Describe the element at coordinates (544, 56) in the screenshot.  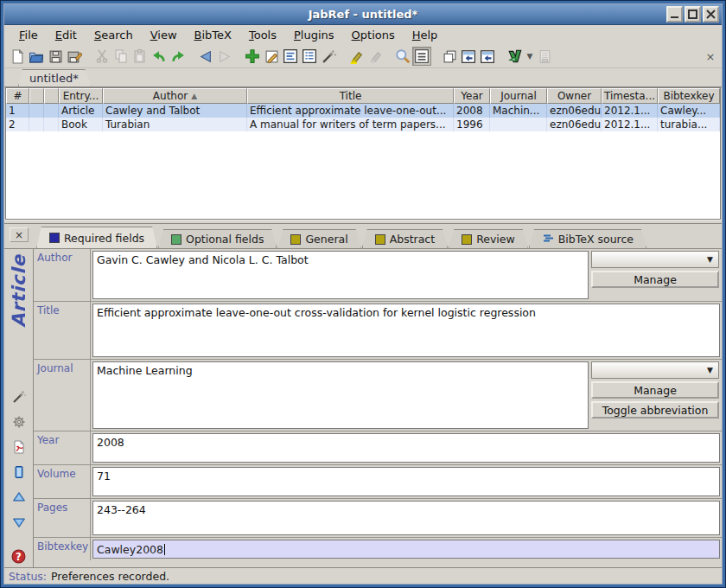
I see `print-preview-icon` at that location.